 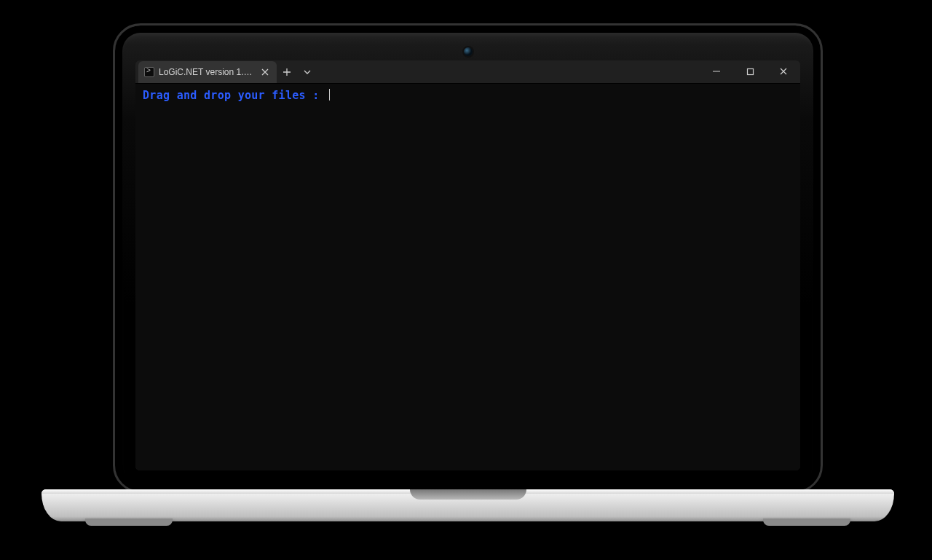 I want to click on terminal-cursor, so click(x=329, y=95).